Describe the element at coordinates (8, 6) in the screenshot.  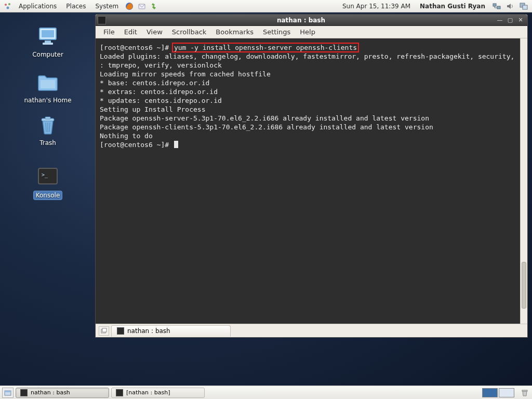
I see `gnome-footprint-icon` at that location.